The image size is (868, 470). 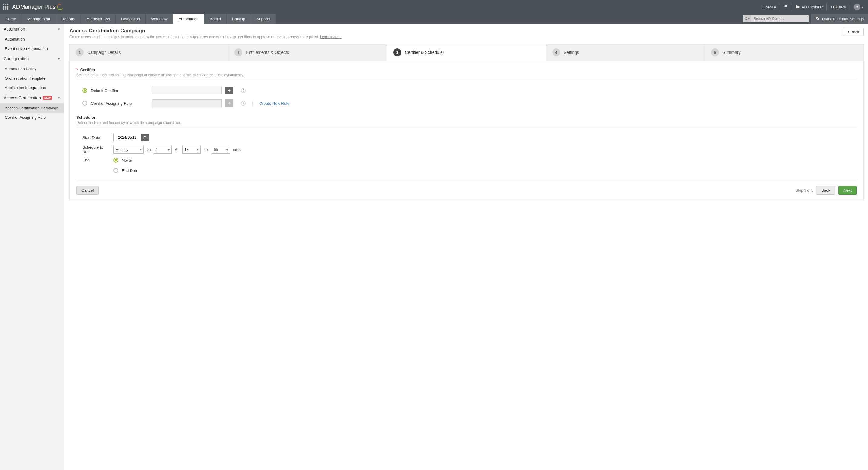 I want to click on topbar: ADManager Plus License AD Explorer TalkB…, so click(x=434, y=7).